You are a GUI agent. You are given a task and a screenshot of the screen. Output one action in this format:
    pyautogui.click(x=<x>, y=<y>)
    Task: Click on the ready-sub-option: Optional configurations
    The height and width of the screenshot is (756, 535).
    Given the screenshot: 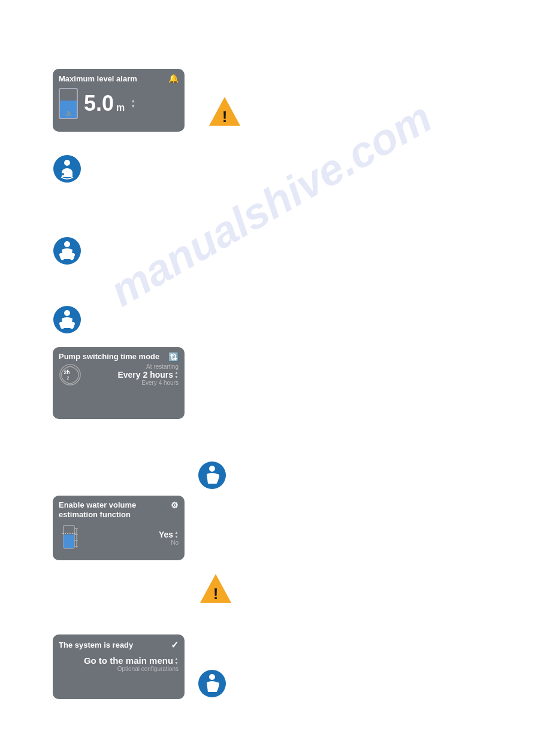 What is the action you would take?
    pyautogui.click(x=119, y=669)
    